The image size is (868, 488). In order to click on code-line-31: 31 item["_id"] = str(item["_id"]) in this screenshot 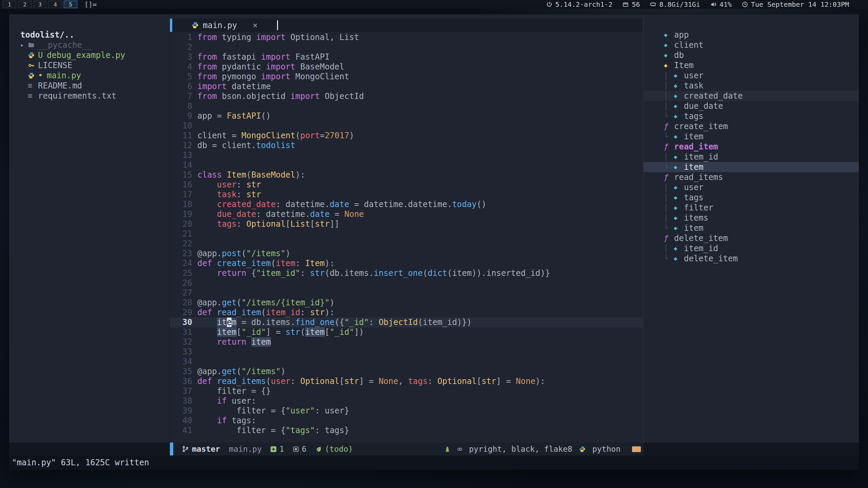, I will do `click(406, 332)`.